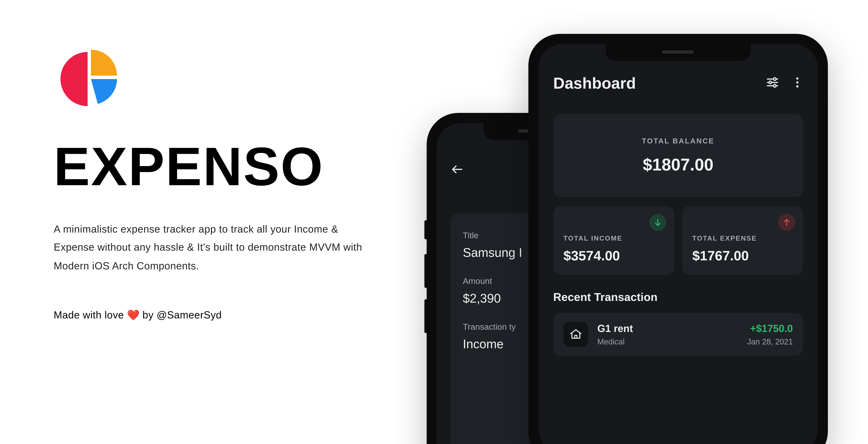 The height and width of the screenshot is (444, 868). I want to click on expense-card: TOTAL EXPENSE $1767.00, so click(743, 240).